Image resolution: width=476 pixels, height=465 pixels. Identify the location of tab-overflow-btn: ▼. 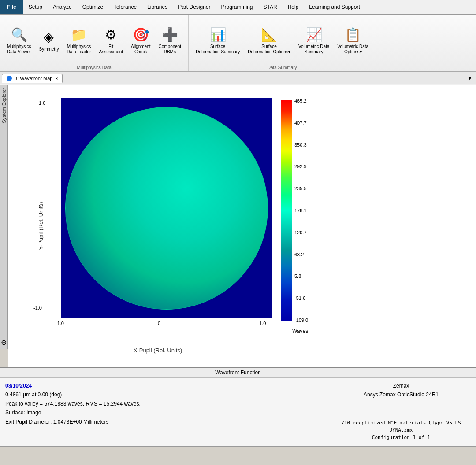
(470, 78).